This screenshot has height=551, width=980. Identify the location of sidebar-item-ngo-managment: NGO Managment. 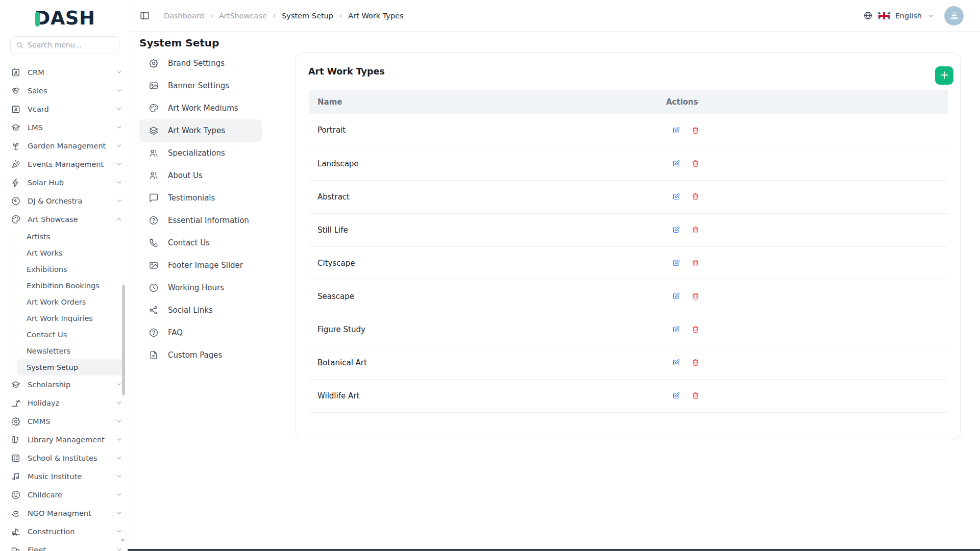
(65, 513).